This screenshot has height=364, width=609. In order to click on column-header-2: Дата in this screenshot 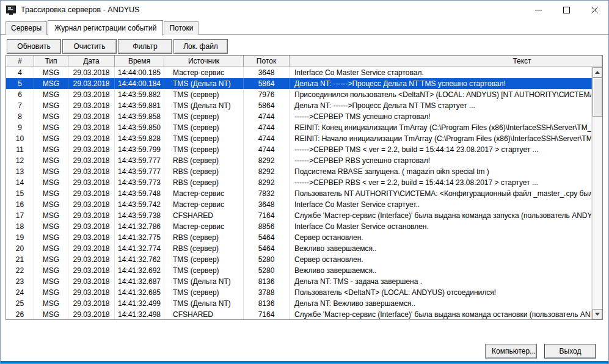, I will do `click(92, 61)`.